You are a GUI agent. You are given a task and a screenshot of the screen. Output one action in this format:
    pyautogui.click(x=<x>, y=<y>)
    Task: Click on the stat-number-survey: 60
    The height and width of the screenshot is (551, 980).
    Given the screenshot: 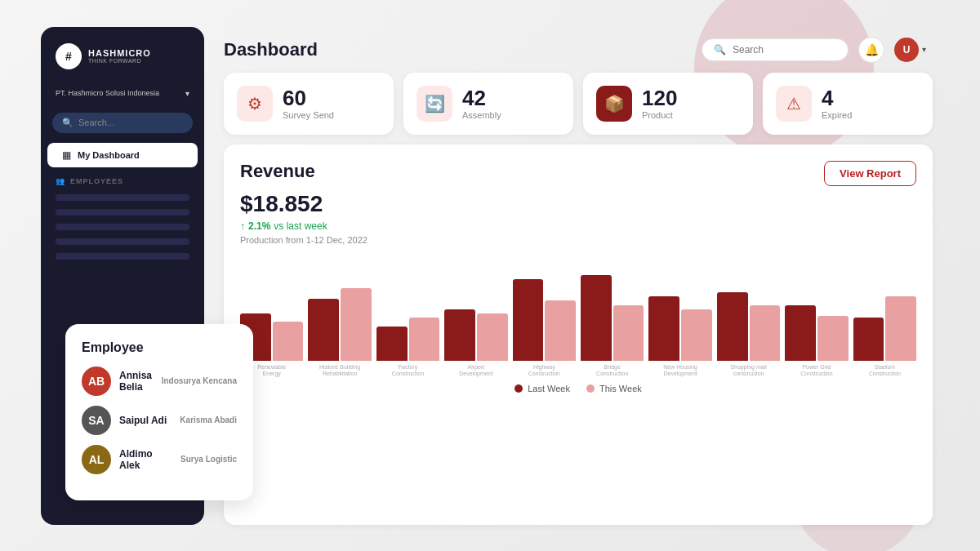 What is the action you would take?
    pyautogui.click(x=309, y=98)
    